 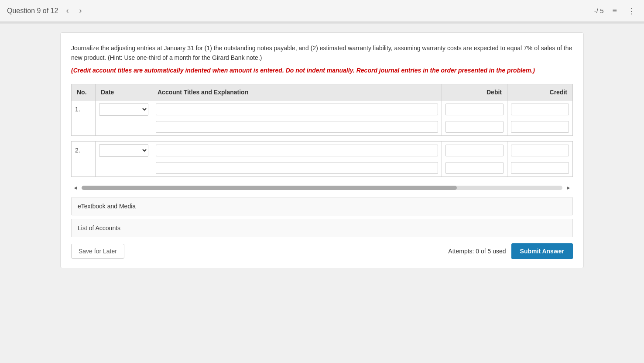 I want to click on list-icon-button: ≡, so click(x=614, y=10).